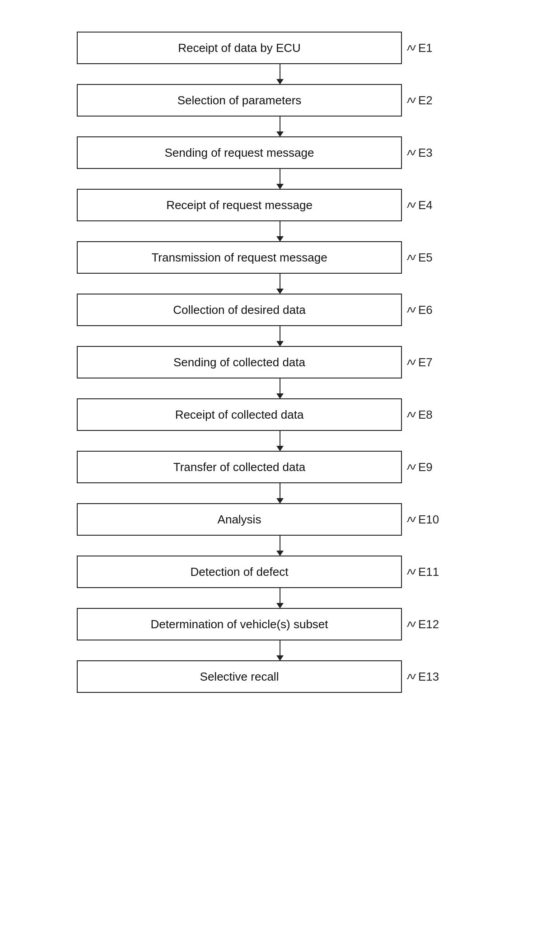 This screenshot has width=560, height=925. What do you see at coordinates (411, 572) in the screenshot?
I see `squiggle-icon-e11` at bounding box center [411, 572].